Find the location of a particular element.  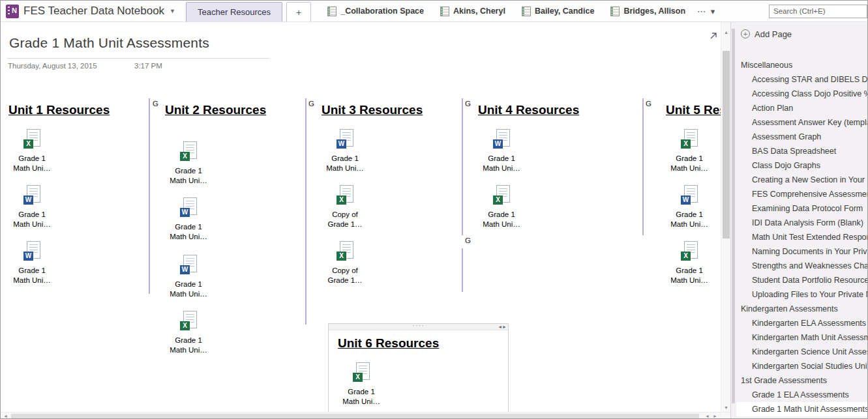

unit-6-files: Grade 1Math Uni… is located at coordinates (361, 384).